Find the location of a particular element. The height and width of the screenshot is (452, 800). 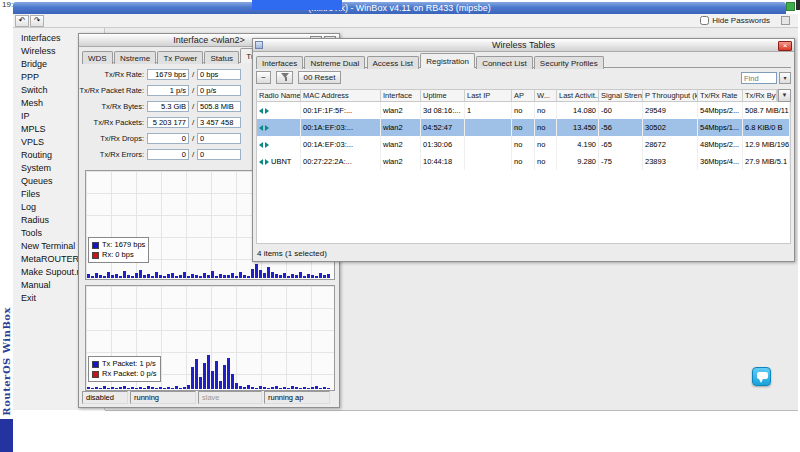

rx-bytes-value: 505.8 MiB is located at coordinates (219, 106).